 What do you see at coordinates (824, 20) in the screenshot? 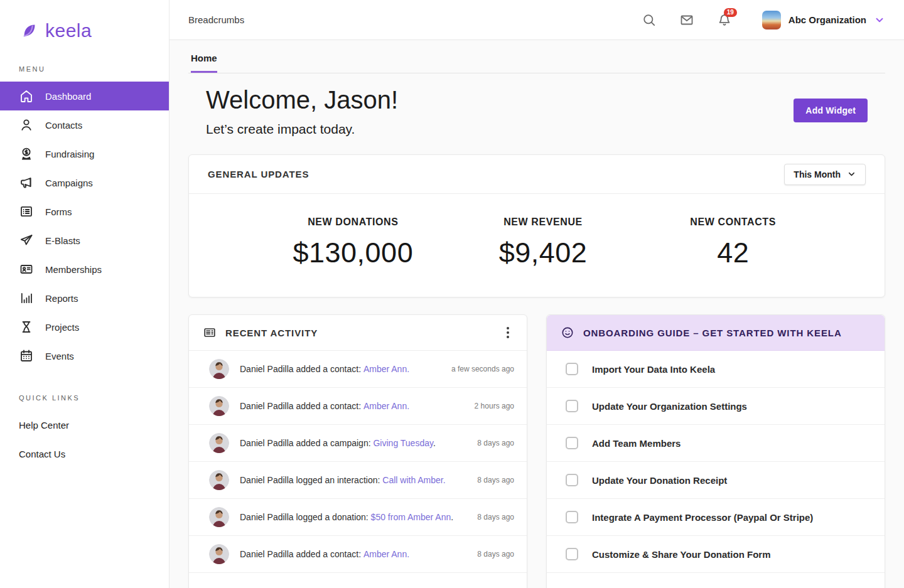
I see `organization-switcher: Abc Organization` at bounding box center [824, 20].